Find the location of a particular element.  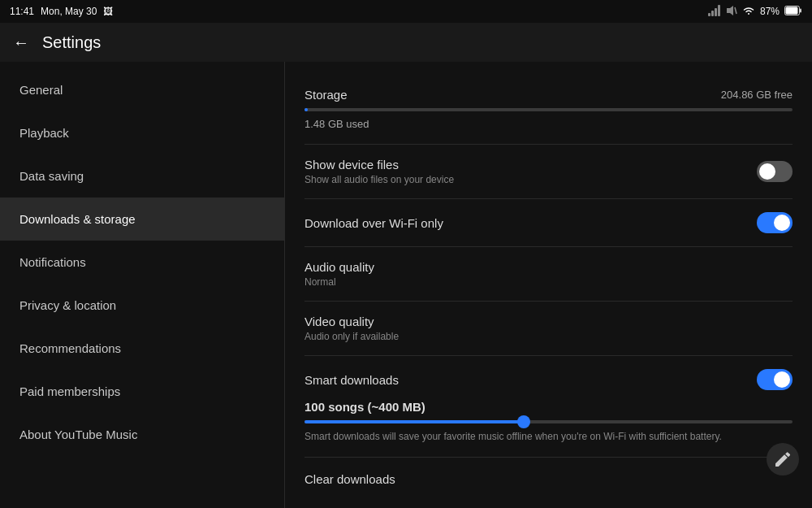

storage-bar-track is located at coordinates (549, 110).